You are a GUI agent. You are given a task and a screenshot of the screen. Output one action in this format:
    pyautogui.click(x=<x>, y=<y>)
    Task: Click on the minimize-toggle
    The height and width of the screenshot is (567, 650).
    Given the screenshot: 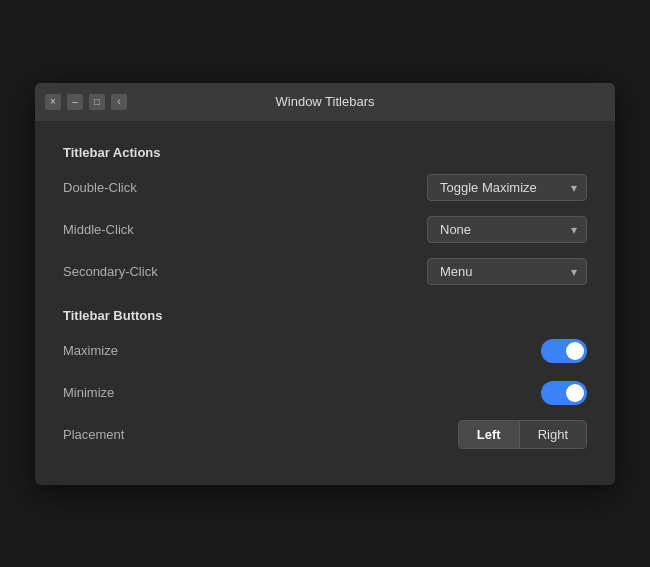 What is the action you would take?
    pyautogui.click(x=564, y=393)
    